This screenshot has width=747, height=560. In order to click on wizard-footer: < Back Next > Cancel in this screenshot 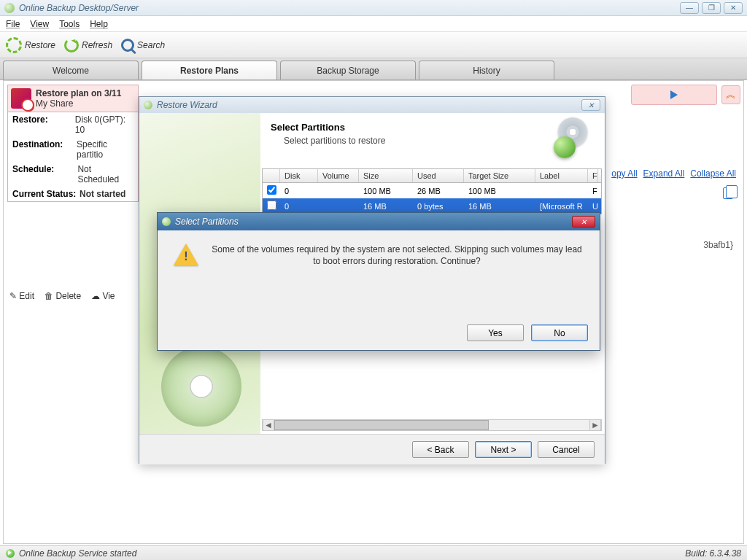, I will do `click(372, 449)`.